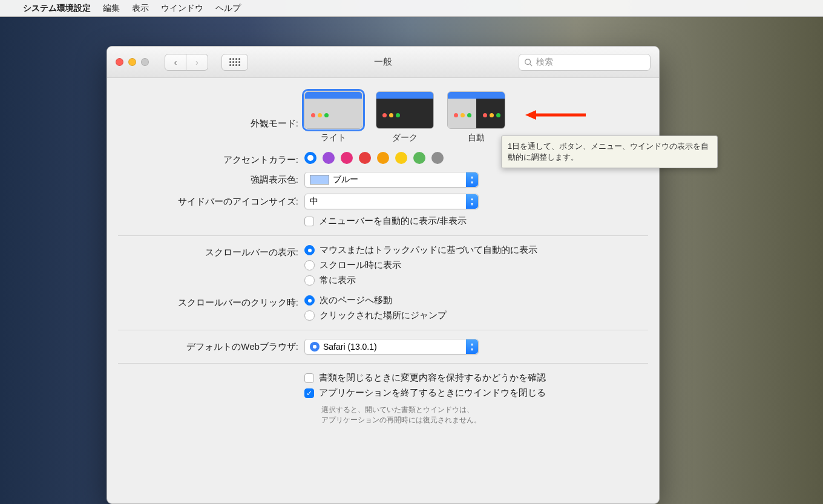  I want to click on tooltip: 1日を通して、ボタン、メニュー、ウインドウの表示を自動的に調整します。, so click(609, 152).